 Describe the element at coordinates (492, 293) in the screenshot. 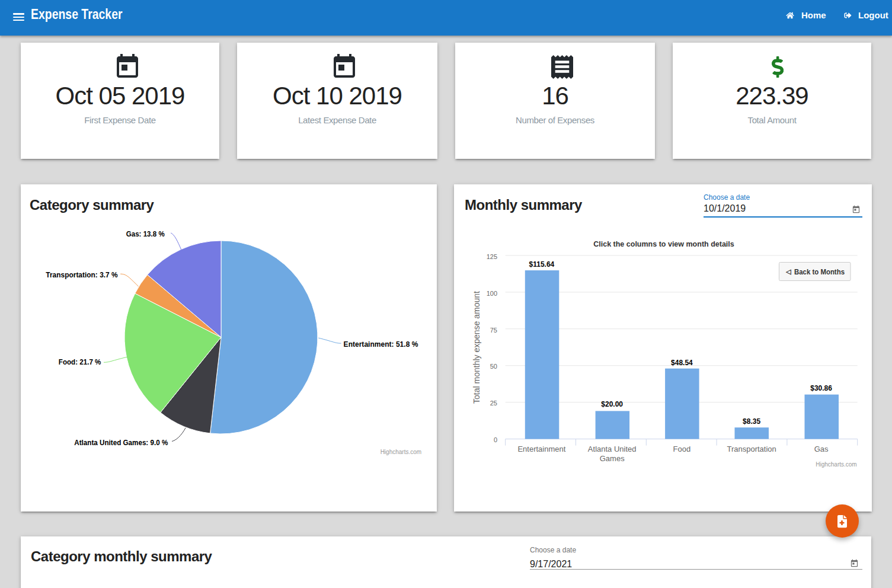

I see `svg-text: 100` at that location.